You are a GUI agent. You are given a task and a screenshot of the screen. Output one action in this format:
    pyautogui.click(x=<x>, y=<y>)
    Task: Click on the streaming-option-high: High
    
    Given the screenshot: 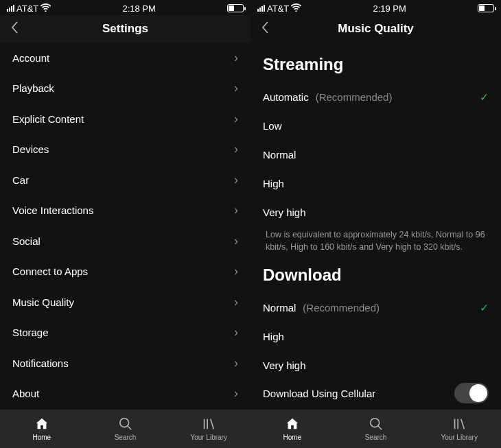 What is the action you would take?
    pyautogui.click(x=376, y=183)
    